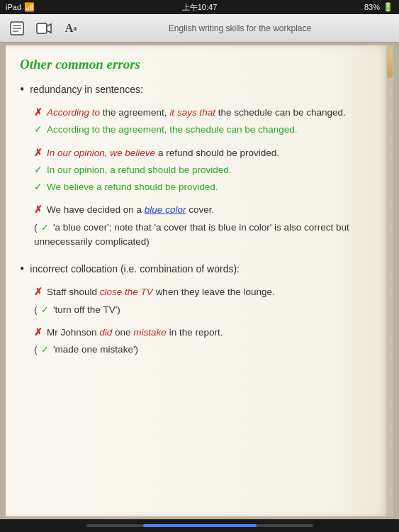 The image size is (399, 532). Describe the element at coordinates (13, 7) in the screenshot. I see `ipad-label: iPad` at that location.